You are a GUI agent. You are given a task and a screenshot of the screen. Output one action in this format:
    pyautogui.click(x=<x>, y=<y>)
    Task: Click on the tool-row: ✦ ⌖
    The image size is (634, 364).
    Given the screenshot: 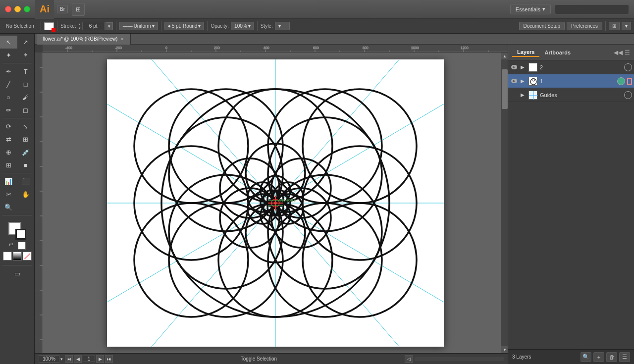 What is the action you would take?
    pyautogui.click(x=17, y=55)
    